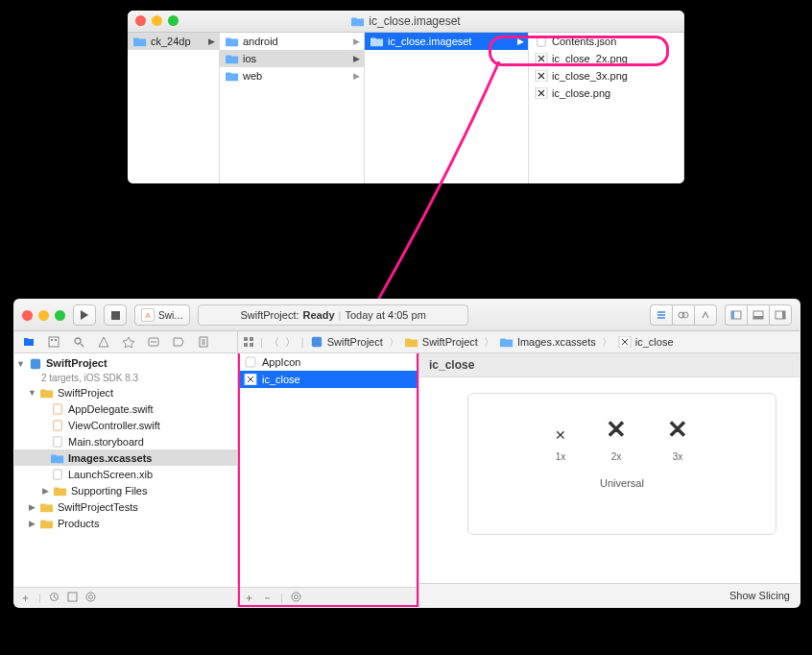 The width and height of the screenshot is (812, 655). I want to click on project-navigator-tab, so click(29, 342).